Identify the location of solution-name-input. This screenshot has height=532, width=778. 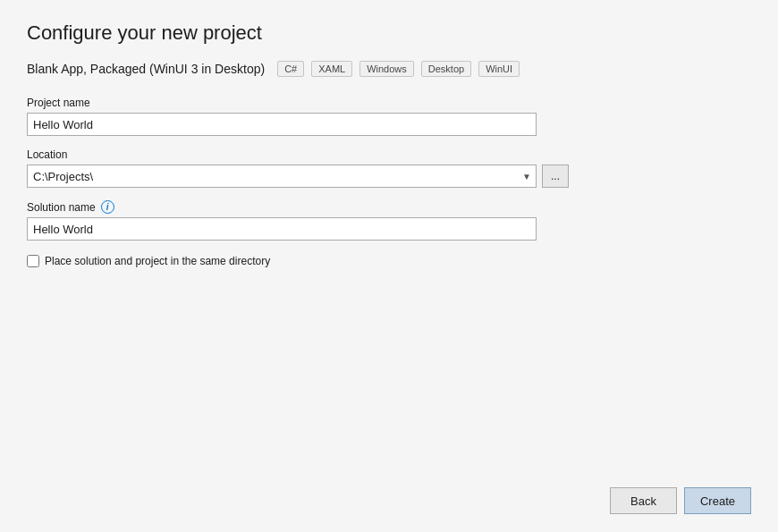
(282, 229).